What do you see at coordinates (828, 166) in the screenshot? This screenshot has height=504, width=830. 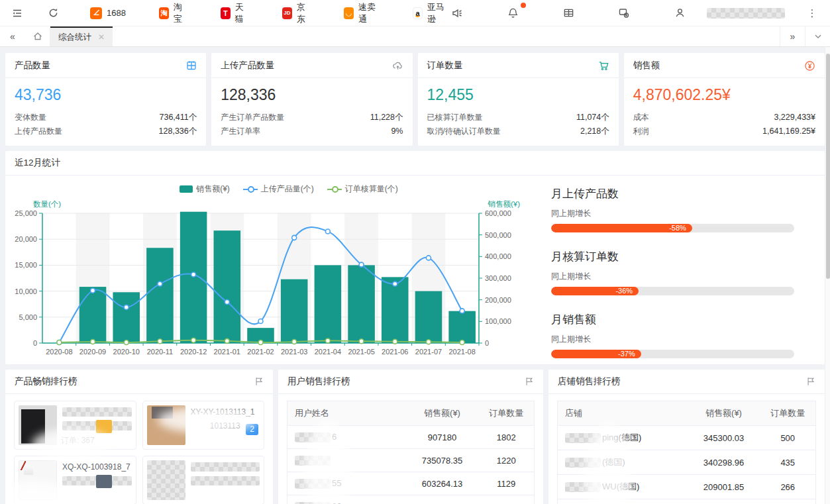 I see `scrollbar-thumb` at bounding box center [828, 166].